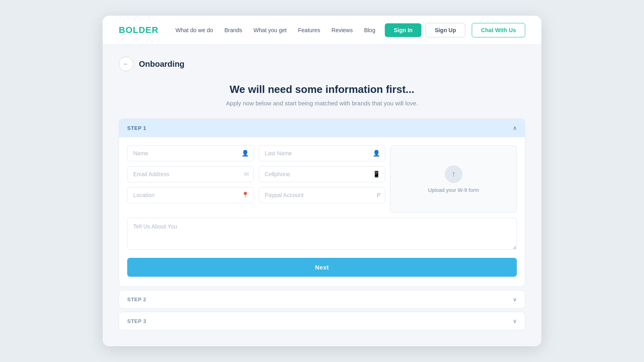 Image resolution: width=644 pixels, height=362 pixels. I want to click on nav-item-brands: Brands, so click(233, 30).